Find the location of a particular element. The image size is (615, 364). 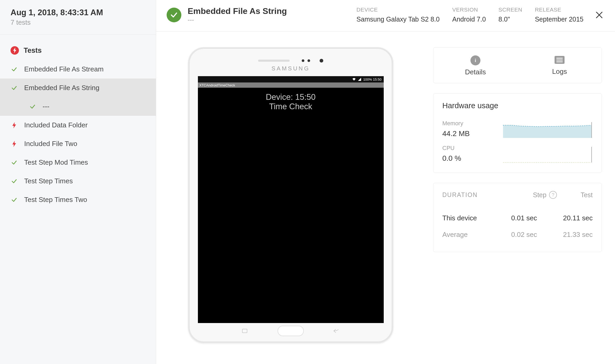

test-item-label: Embedded File As Stream is located at coordinates (64, 69).